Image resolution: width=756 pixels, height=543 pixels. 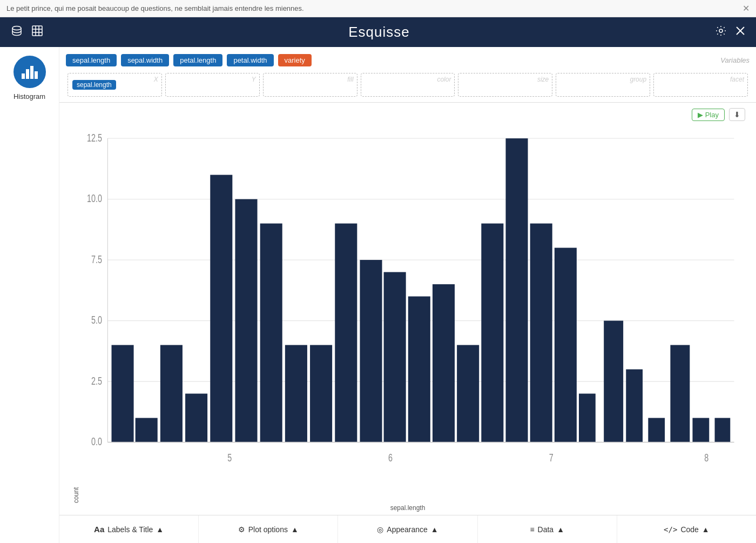 What do you see at coordinates (380, 529) in the screenshot?
I see `appearance-icon: ◎` at bounding box center [380, 529].